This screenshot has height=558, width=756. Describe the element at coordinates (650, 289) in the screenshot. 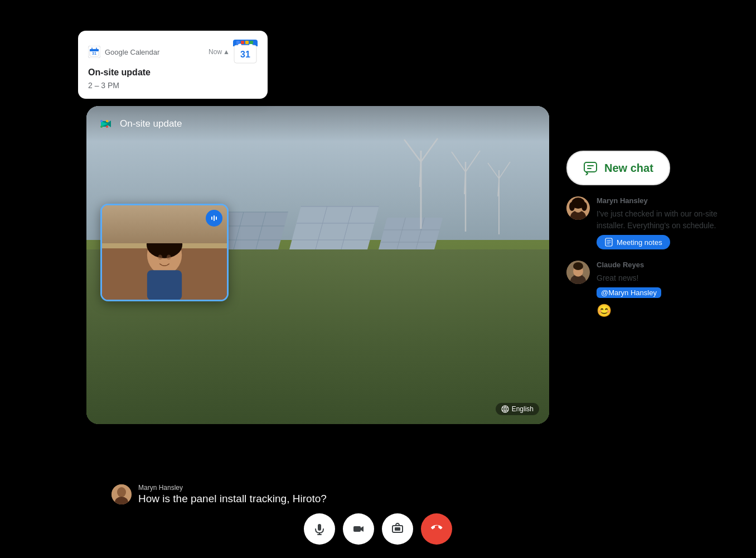

I see `chat-message-2: Claude Reyes Great news! @Maryn Hansley …` at that location.